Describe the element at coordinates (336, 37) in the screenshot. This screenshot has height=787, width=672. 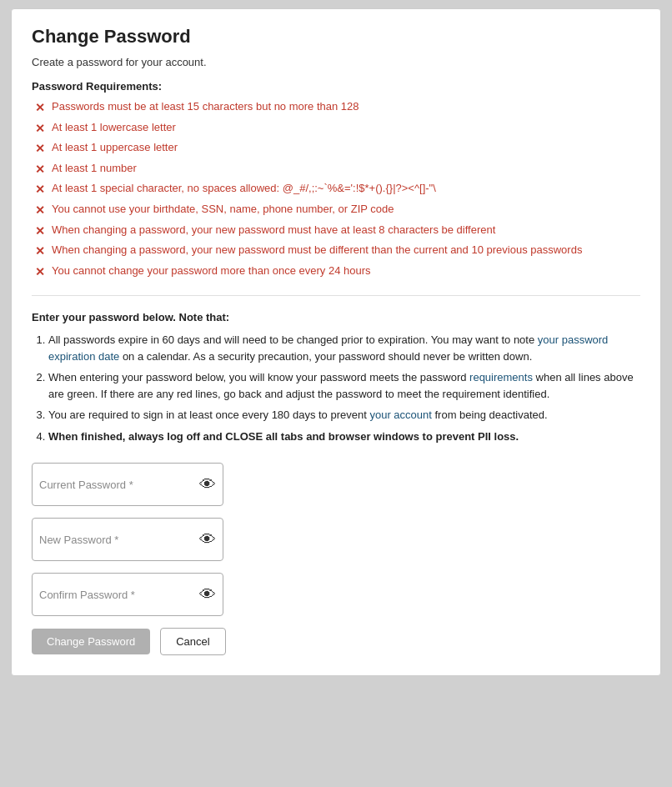
I see `page-title: Change Password` at that location.